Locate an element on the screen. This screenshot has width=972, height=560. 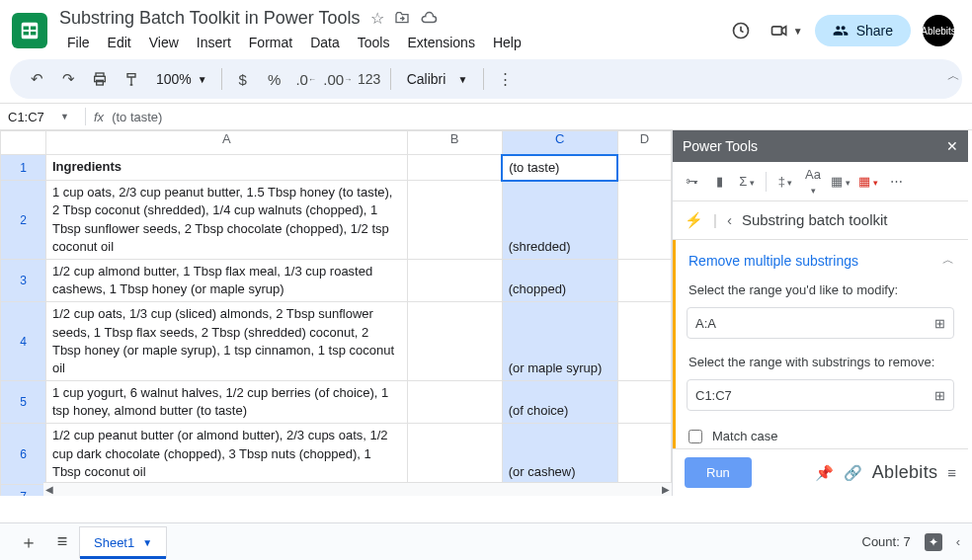
tool-text-icon: Aa is located at coordinates (813, 182).